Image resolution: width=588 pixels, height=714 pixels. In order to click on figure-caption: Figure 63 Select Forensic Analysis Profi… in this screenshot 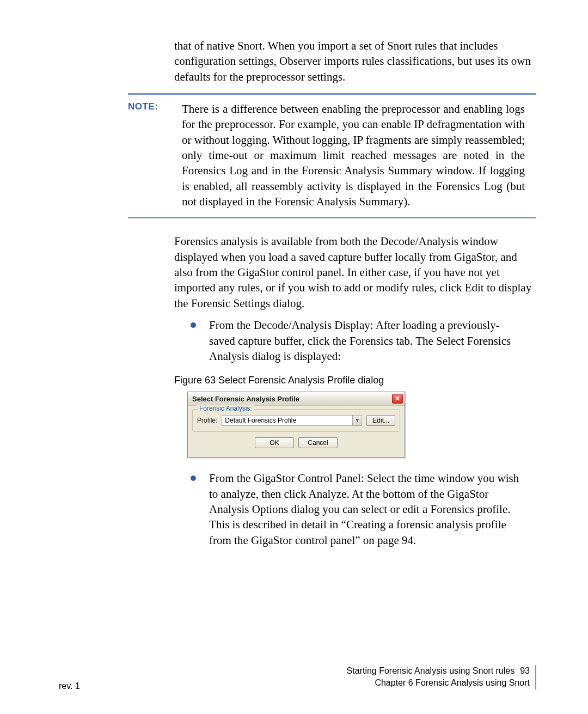, I will do `click(355, 380)`.